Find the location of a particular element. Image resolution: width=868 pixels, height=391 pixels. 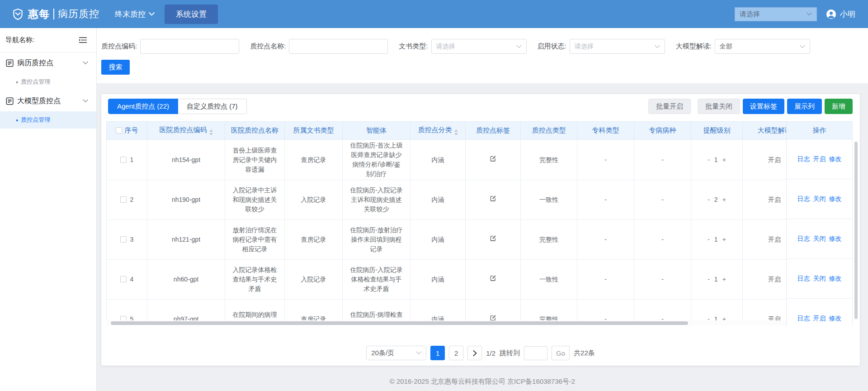

cell-agent: 住院病历-入院记录体格检查结果与手术史矛盾 is located at coordinates (377, 280).